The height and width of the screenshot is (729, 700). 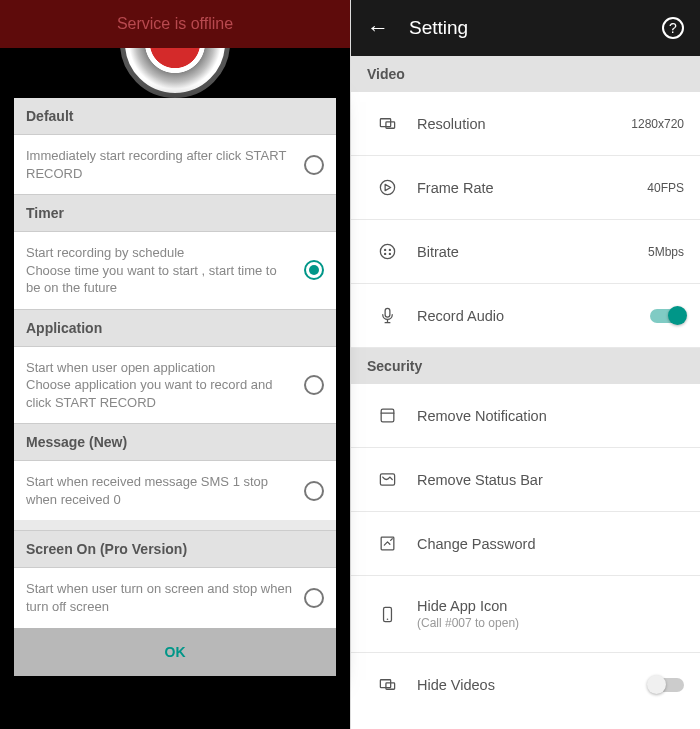 What do you see at coordinates (175, 270) in the screenshot?
I see `option-row: Start recording by schedule Choose time …` at bounding box center [175, 270].